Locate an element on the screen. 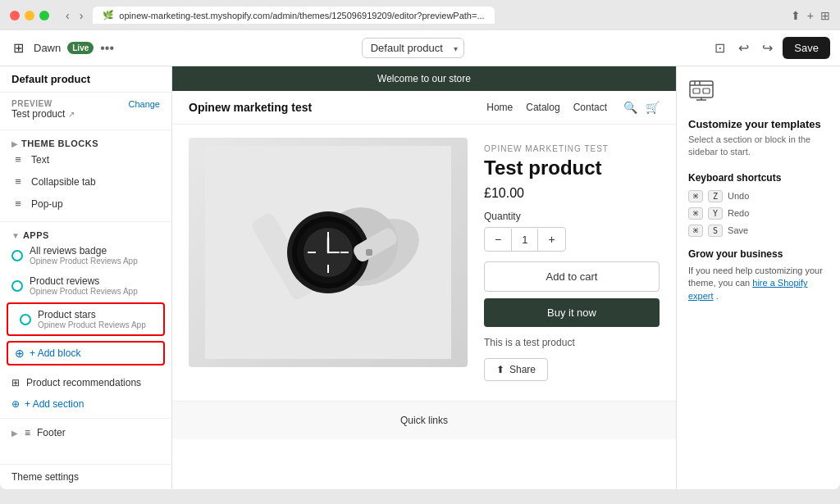 The image size is (840, 504). traffic-light-yellow is located at coordinates (30, 16).